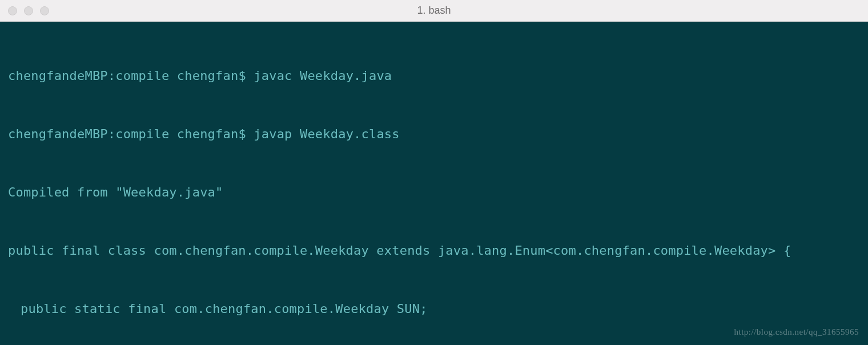 This screenshot has height=345, width=868. I want to click on terminal-line: chengfandeMBP:compile chengfan$ javap We…, so click(434, 134).